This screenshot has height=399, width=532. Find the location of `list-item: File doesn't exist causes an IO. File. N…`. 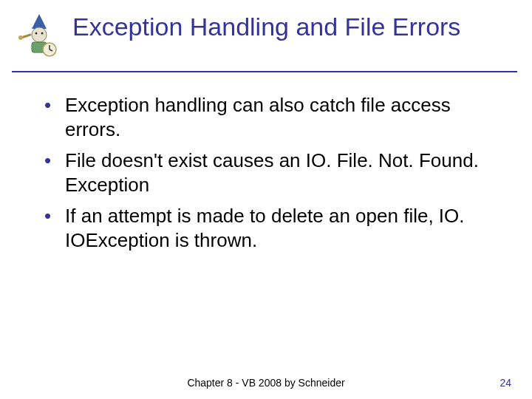

list-item: File doesn't exist causes an IO. File. N… is located at coordinates (273, 173).